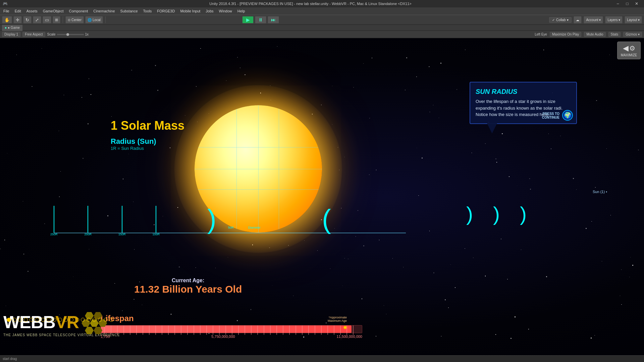  I want to click on aspect-button: Free Aspect, so click(34, 34).